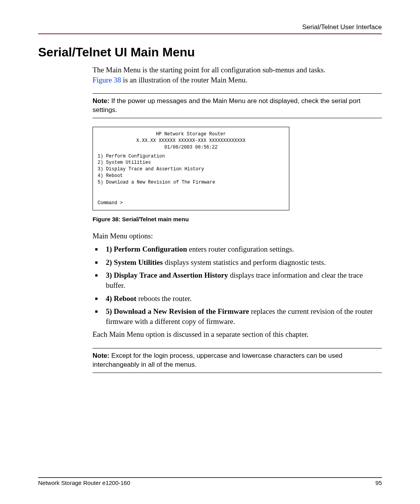  I want to click on footer-rule, so click(210, 478).